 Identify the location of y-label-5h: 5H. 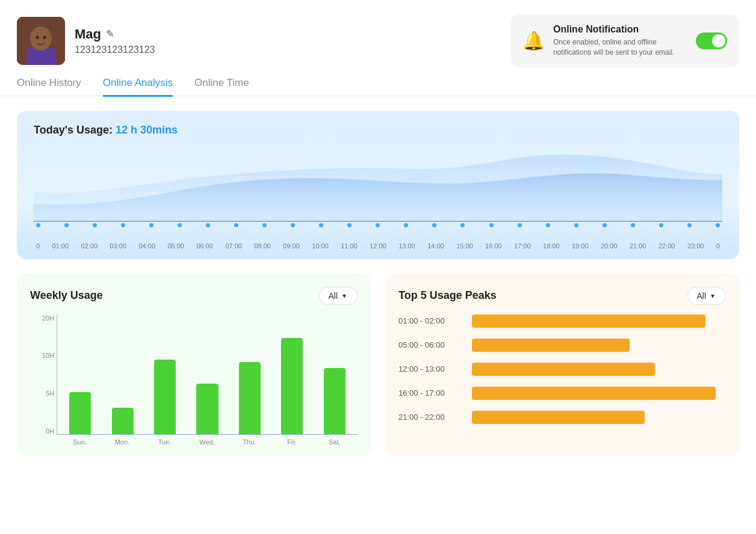
(42, 393).